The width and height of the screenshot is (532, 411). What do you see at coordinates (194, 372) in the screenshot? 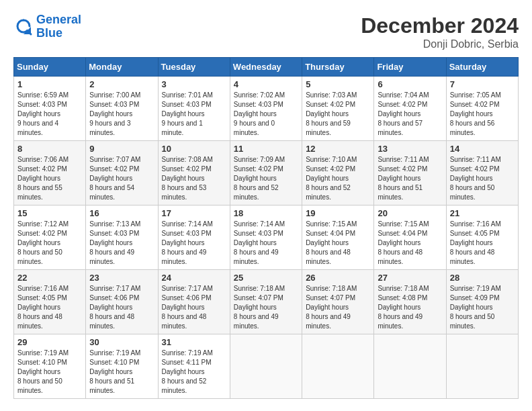
I see `cell-content: Sunrise: 7:19 AMSunset: 4:11 PMDaylight …` at bounding box center [194, 372].